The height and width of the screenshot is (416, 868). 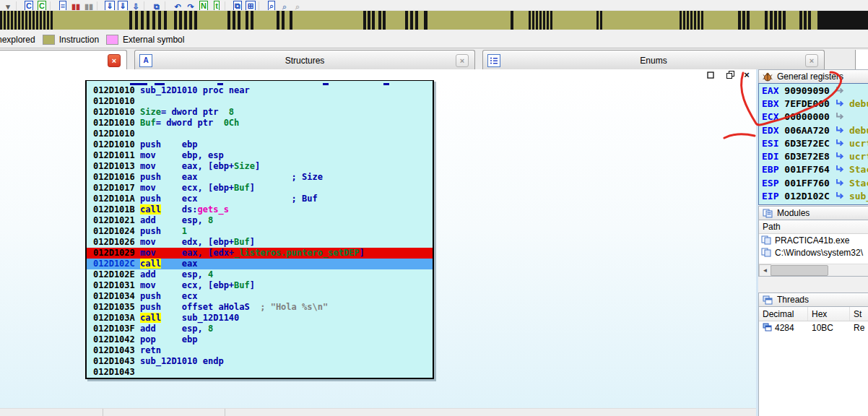 What do you see at coordinates (813, 183) in the screenshot?
I see `register-row-esp: ESP 001FF760Stac` at bounding box center [813, 183].